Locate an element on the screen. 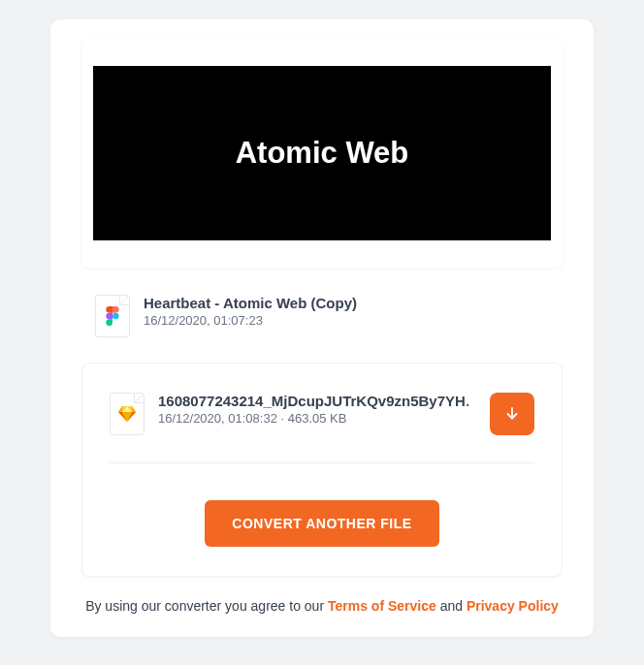 The width and height of the screenshot is (644, 665). download-button is located at coordinates (512, 414).